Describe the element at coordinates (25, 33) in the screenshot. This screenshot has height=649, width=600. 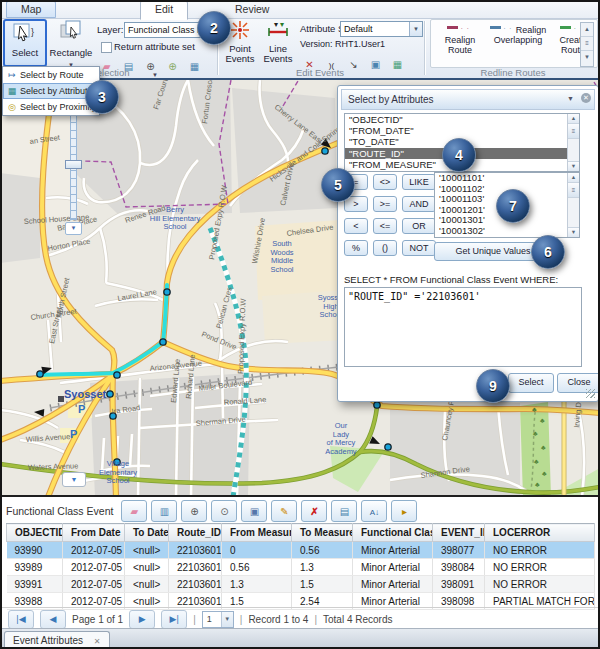
I see `select-icon: }` at that location.